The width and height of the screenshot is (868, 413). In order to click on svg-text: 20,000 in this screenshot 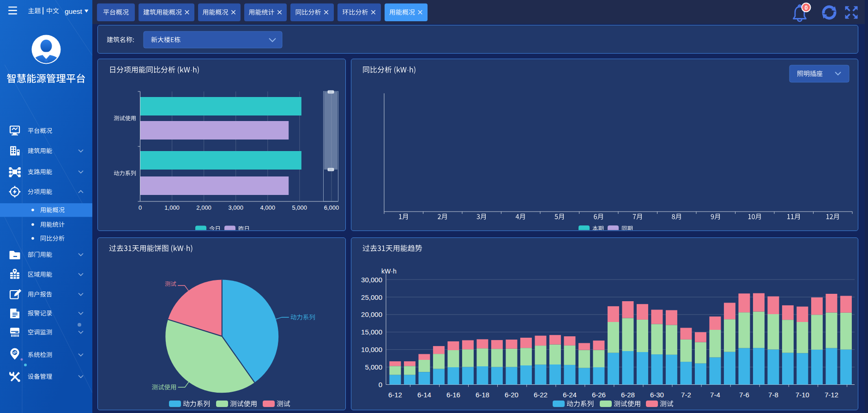, I will do `click(372, 314)`.